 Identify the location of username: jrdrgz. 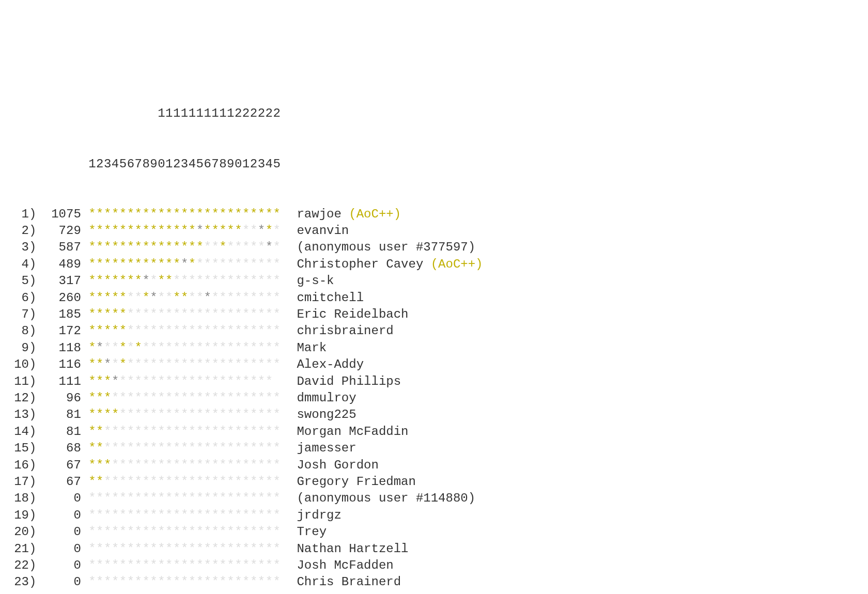
(319, 515).